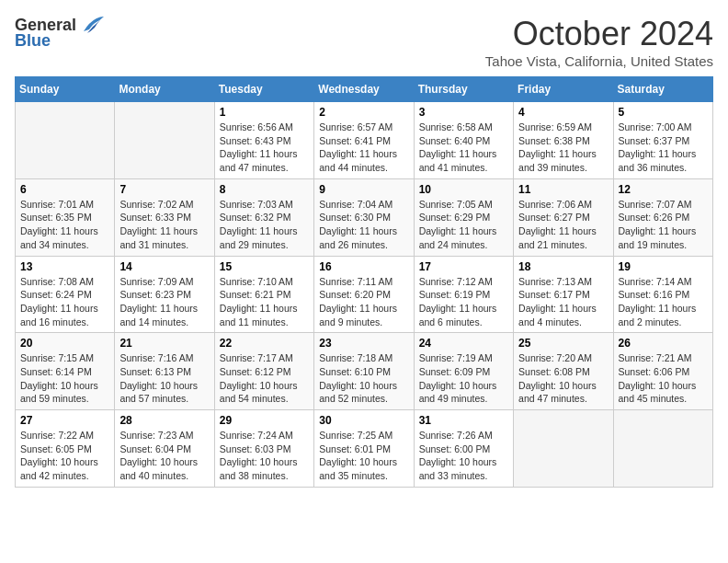 This screenshot has width=728, height=563. What do you see at coordinates (563, 112) in the screenshot?
I see `day-number: 4` at bounding box center [563, 112].